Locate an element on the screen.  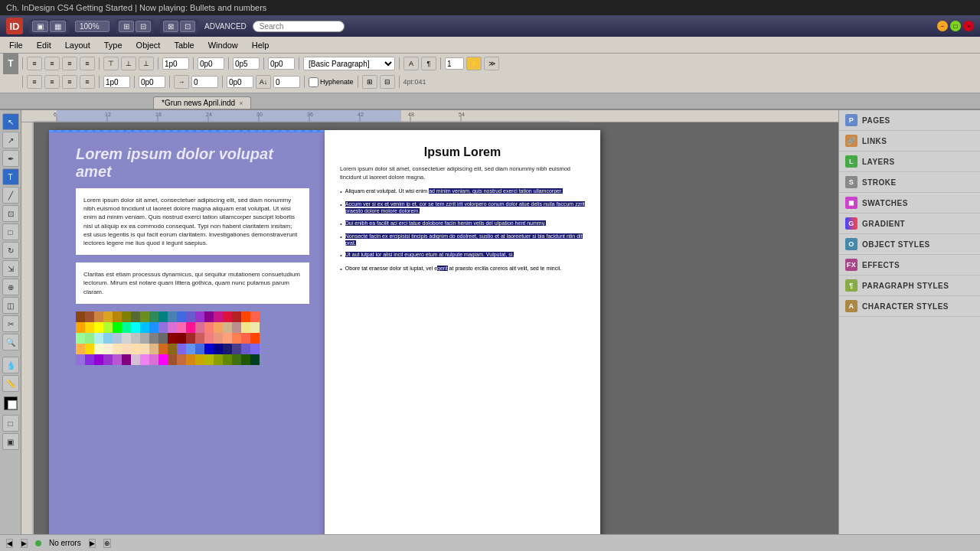
free-transform-tool: ⊕ is located at coordinates (11, 287).